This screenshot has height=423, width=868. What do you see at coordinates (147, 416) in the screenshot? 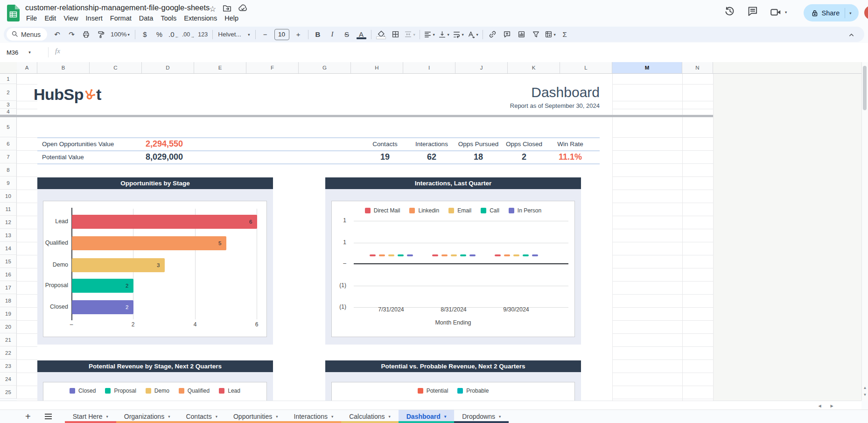
I see `sheet-tab-organizations: Organizations▾` at bounding box center [147, 416].